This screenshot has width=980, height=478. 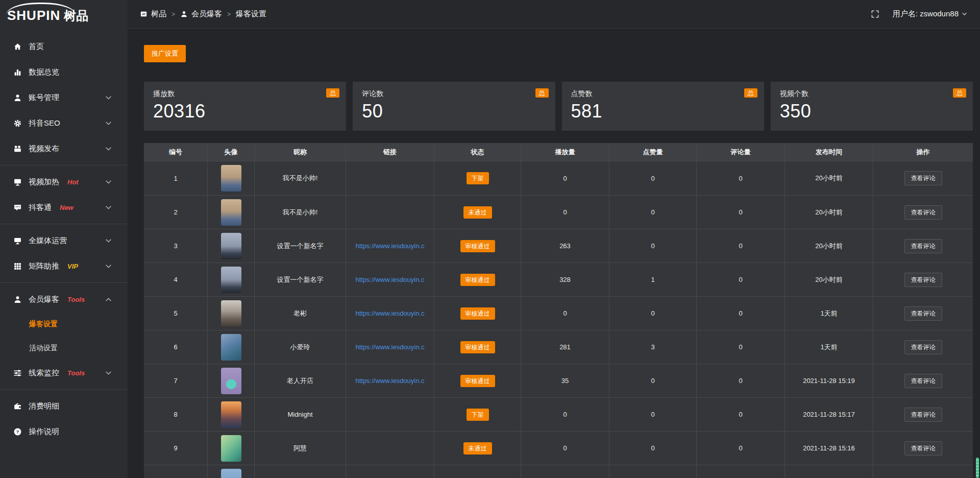 What do you see at coordinates (740, 381) in the screenshot?
I see `comments-count: 0` at bounding box center [740, 381].